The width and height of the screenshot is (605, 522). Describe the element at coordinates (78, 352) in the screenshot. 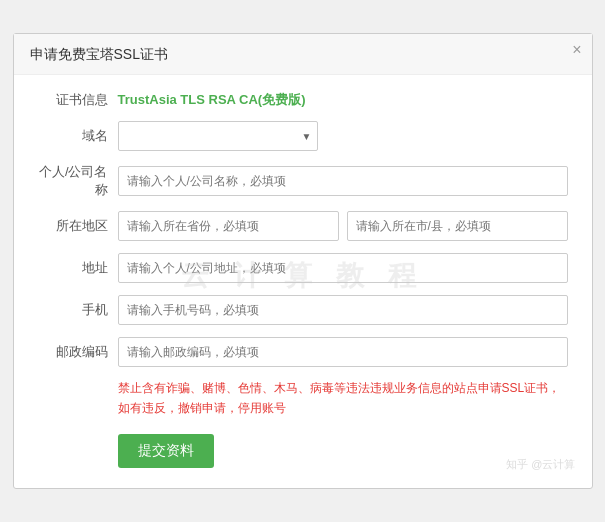

I see `zip-label: 邮政编码` at that location.